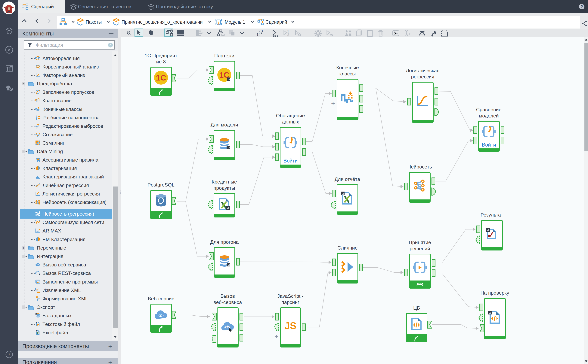 This screenshot has width=588, height=364. Describe the element at coordinates (290, 326) in the screenshot. I see `svg-text: JS` at that location.